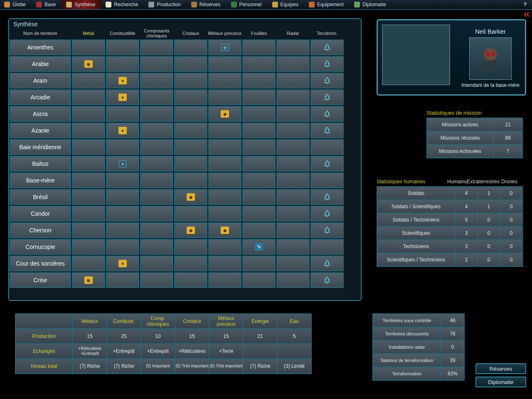 Image resolution: width=532 pixels, height=399 pixels. Describe the element at coordinates (416, 260) in the screenshot. I see `stat-label: Scientifiques / Techniciens` at that location.